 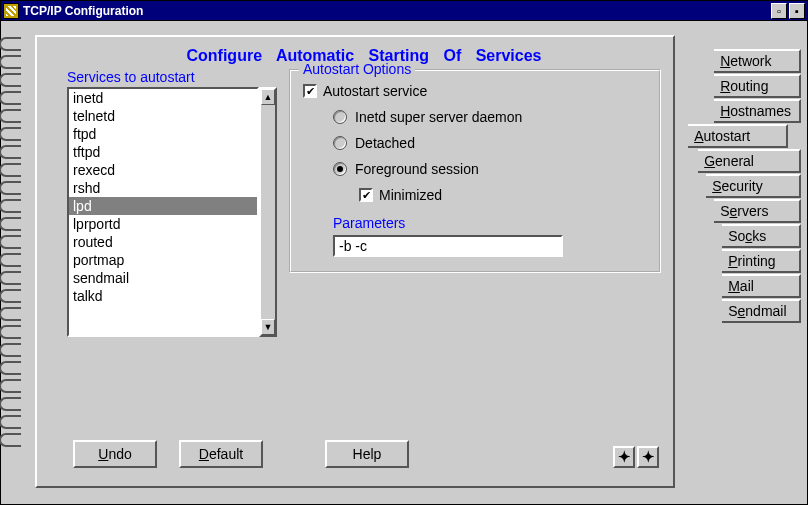 What do you see at coordinates (163, 116) in the screenshot?
I see `service-item: telnetd` at bounding box center [163, 116].